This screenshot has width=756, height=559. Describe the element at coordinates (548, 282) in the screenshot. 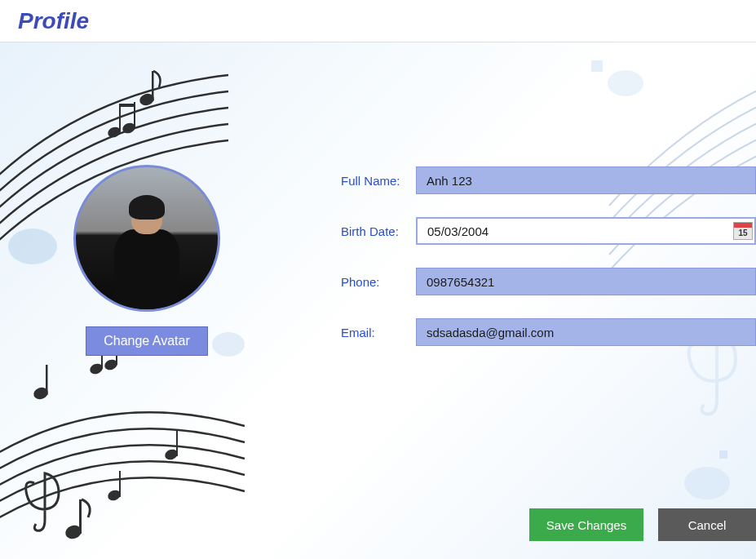

I see `phone-row: Phone:` at that location.